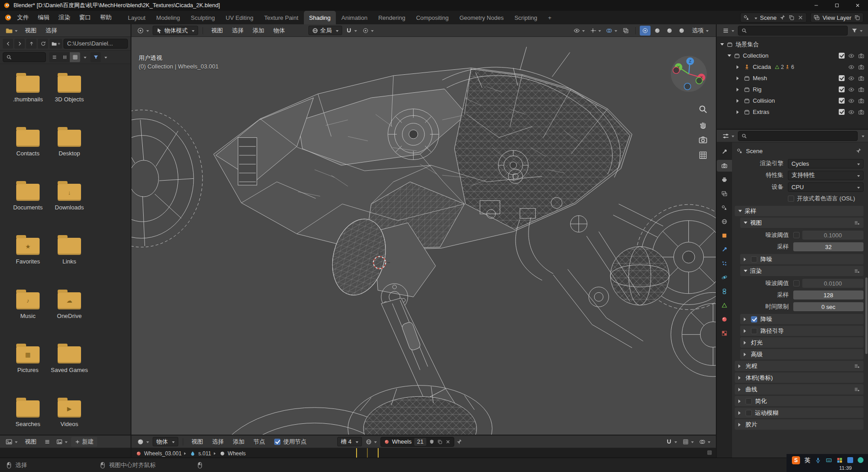 The height and width of the screenshot is (472, 868). I want to click on workspace-tab-compositing: Compositing, so click(432, 18).